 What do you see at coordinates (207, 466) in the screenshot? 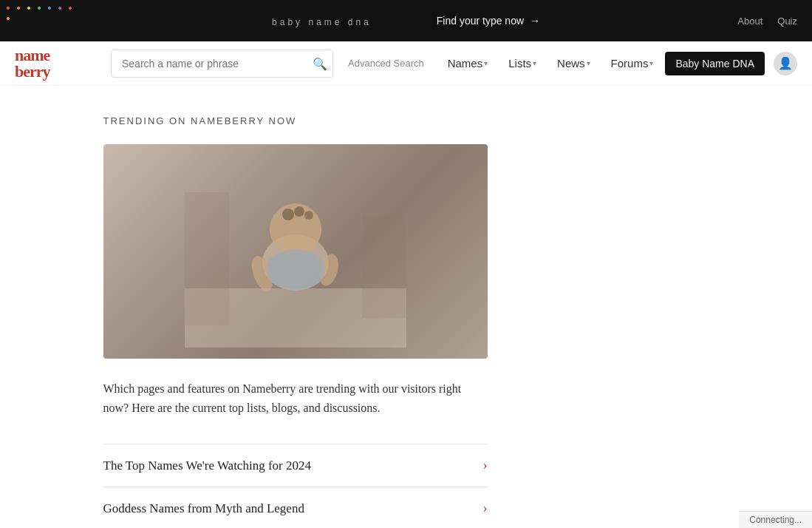
I see `list-item-label: The Top Names We're Watching for 2024` at bounding box center [207, 466].